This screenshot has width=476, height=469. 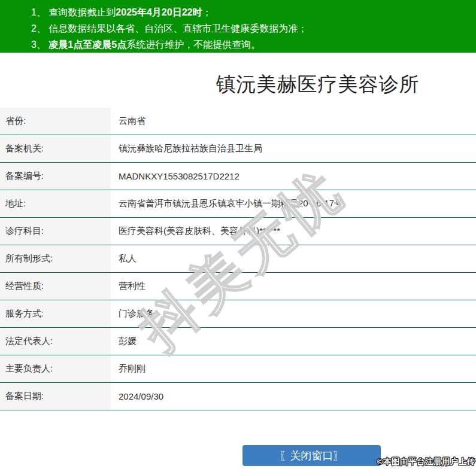 I want to click on upload-attribution-note: ©本图由平台注册用户上传, so click(x=426, y=462).